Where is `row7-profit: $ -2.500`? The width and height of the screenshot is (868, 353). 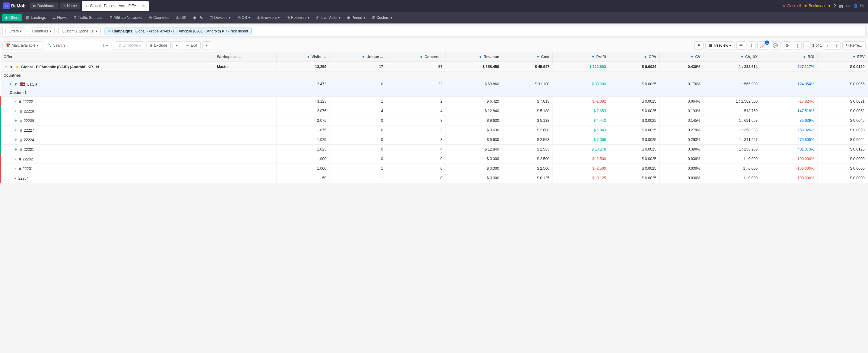 row7-profit: $ -2.500 is located at coordinates (581, 168).